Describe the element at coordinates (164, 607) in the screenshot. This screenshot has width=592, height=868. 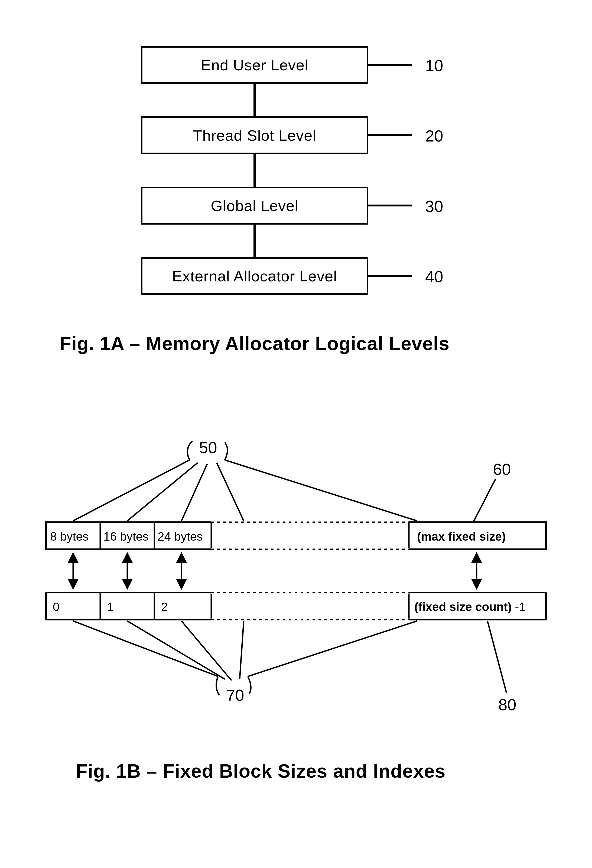
I see `bottom-cell-2: 2` at that location.